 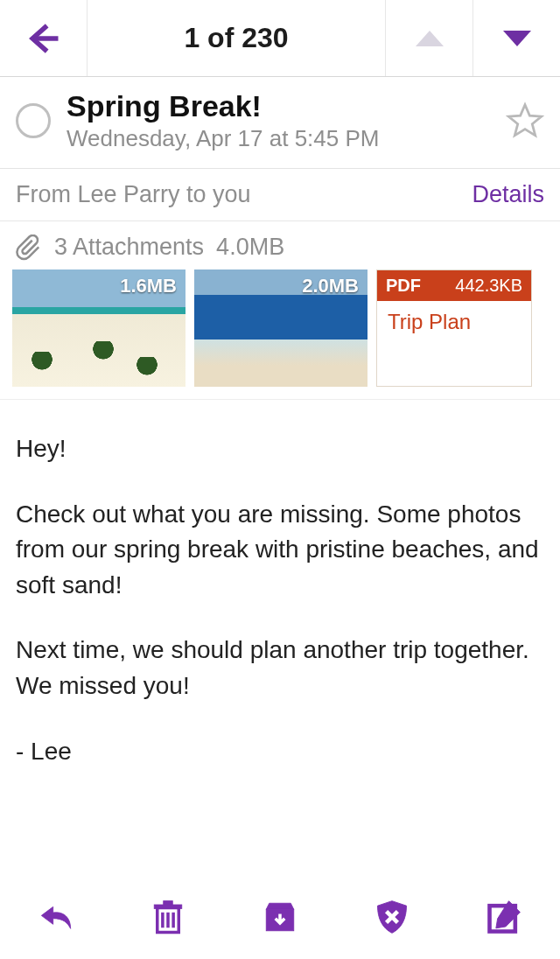 I want to click on chevron-up-icon, so click(x=430, y=38).